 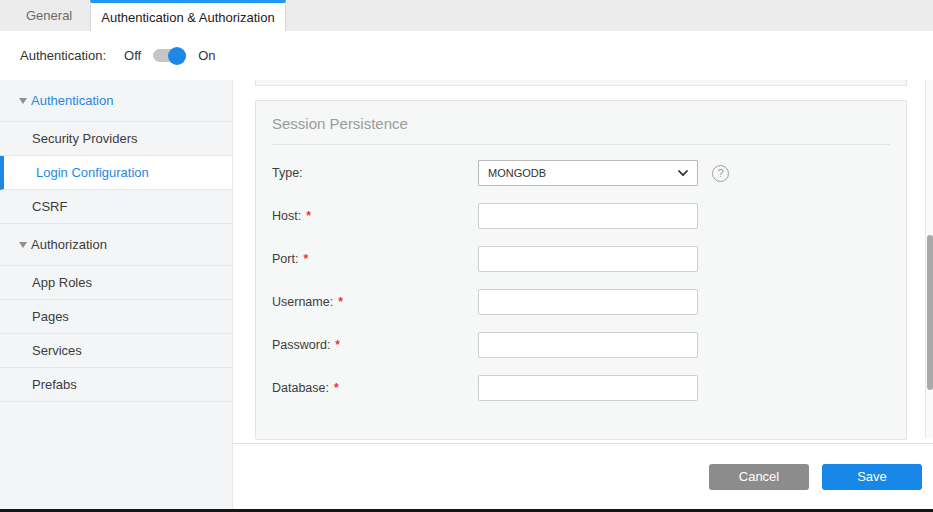 What do you see at coordinates (588, 388) in the screenshot?
I see `database-input` at bounding box center [588, 388].